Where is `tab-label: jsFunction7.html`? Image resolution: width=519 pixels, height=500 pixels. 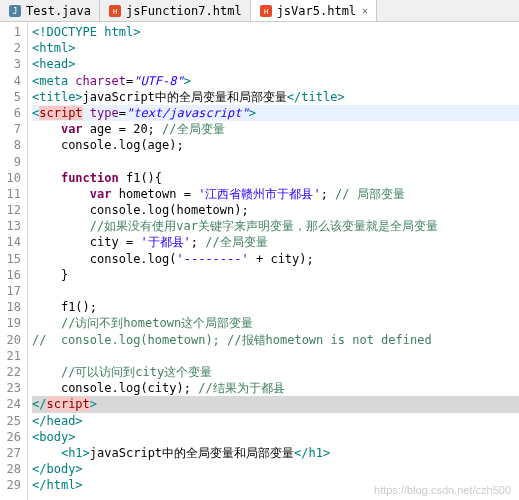 tab-label: jsFunction7.html is located at coordinates (184, 11).